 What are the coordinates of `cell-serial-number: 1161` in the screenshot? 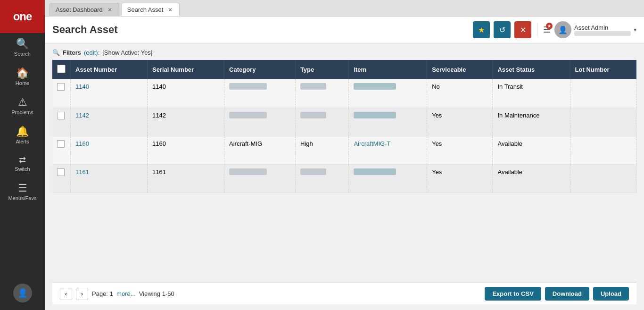 It's located at (186, 178).